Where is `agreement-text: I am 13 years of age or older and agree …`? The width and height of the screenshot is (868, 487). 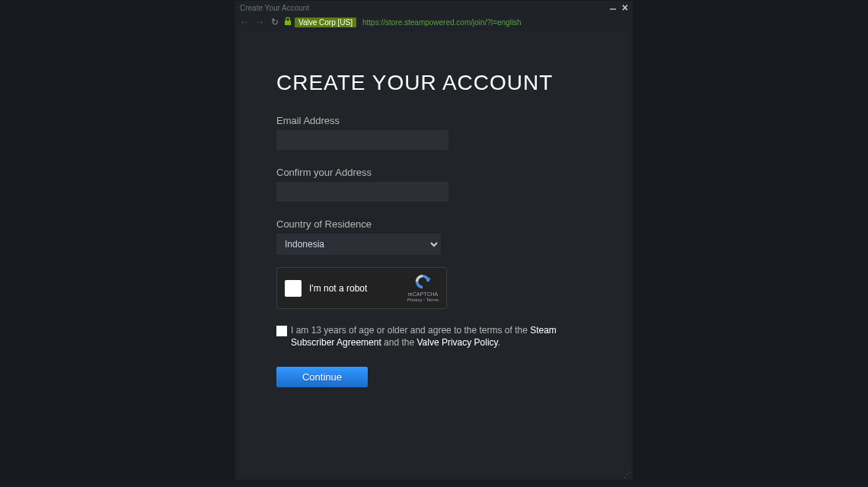
agreement-text: I am 13 years of age or older and agree … is located at coordinates (442, 336).